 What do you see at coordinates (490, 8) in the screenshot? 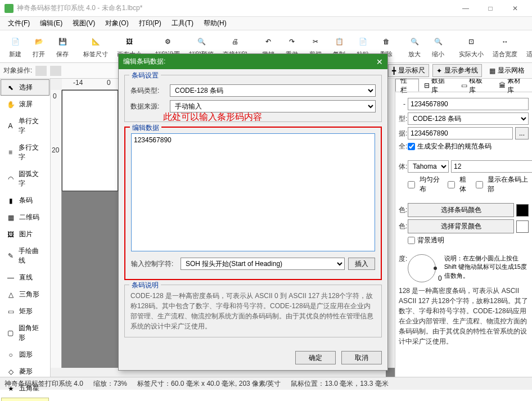
I see `maximize-button: □` at bounding box center [490, 8].